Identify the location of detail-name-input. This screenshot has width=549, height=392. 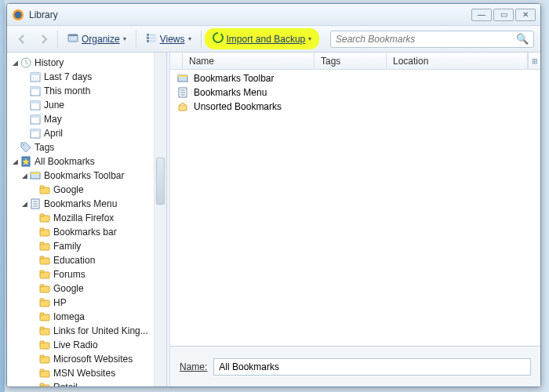
(372, 367).